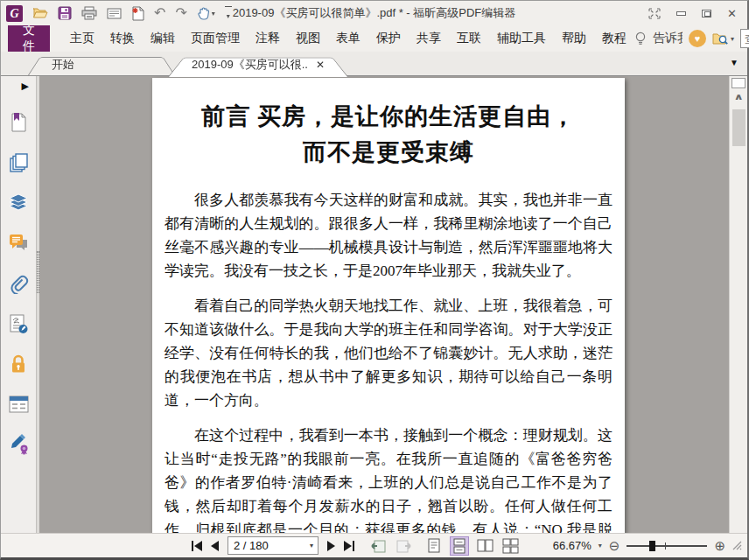 This screenshot has width=749, height=560. I want to click on comments-icon, so click(19, 243).